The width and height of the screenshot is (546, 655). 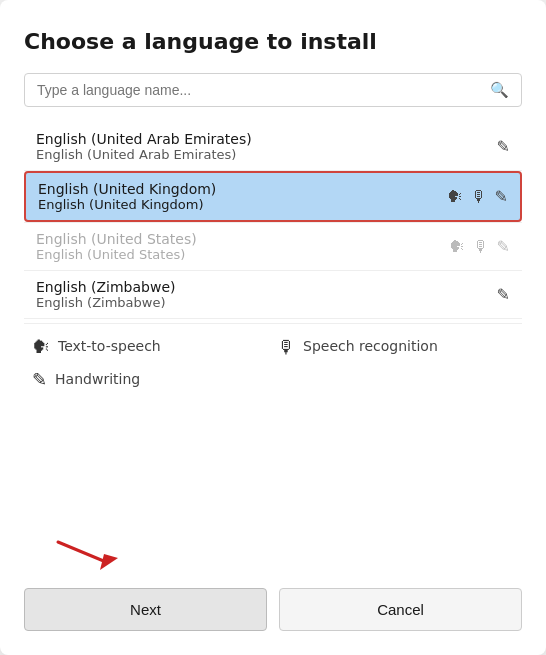 What do you see at coordinates (370, 346) in the screenshot?
I see `mic-legend-label: Speech recognition` at bounding box center [370, 346].